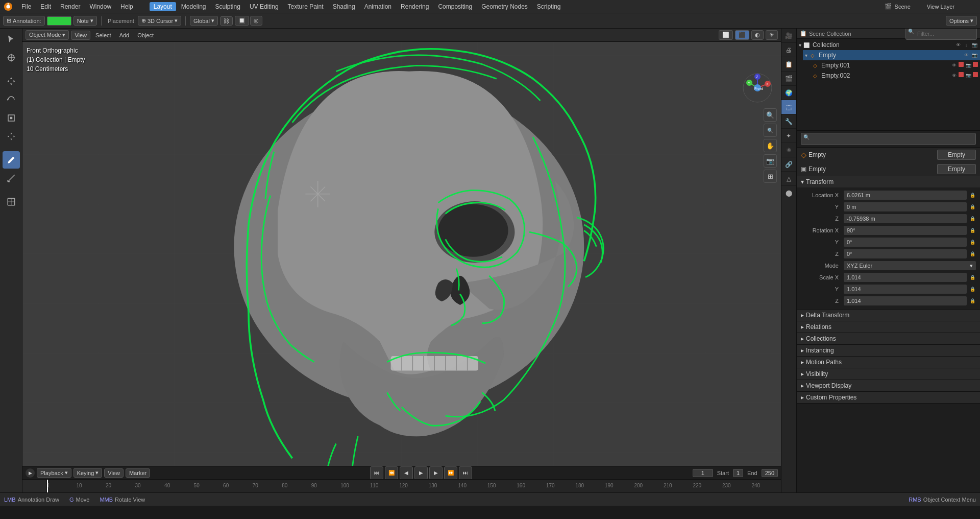 The width and height of the screenshot is (980, 519). Describe the element at coordinates (905, 195) in the screenshot. I see `location-x-value: 6.0261 m` at that location.